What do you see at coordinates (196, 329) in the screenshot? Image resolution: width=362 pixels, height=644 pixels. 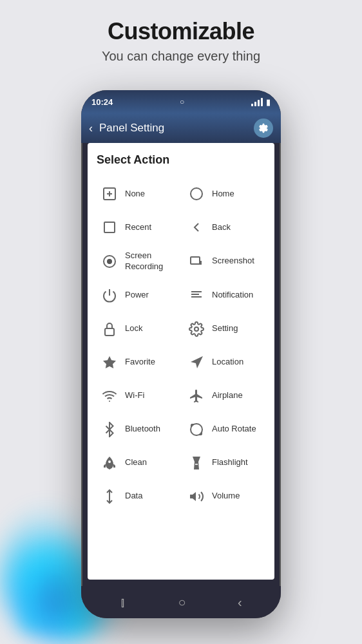 I see `gear-icon` at bounding box center [196, 329].